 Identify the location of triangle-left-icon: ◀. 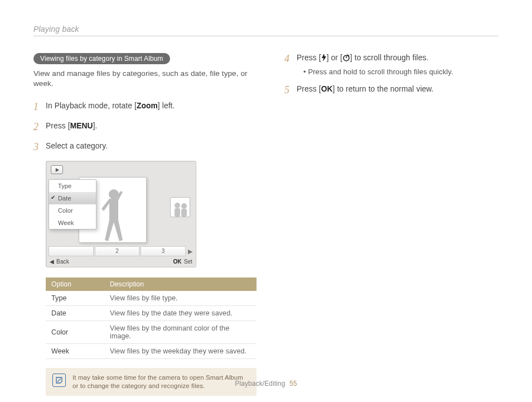
(52, 261).